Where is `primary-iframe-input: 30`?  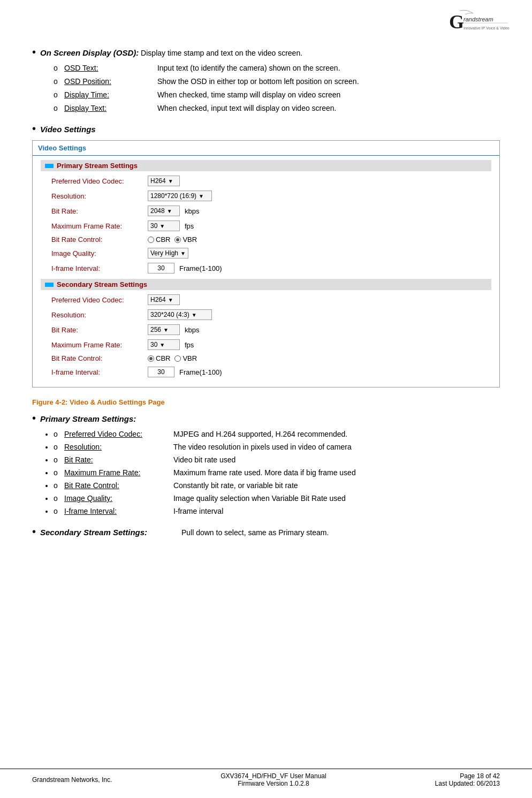
primary-iframe-input: 30 is located at coordinates (161, 268).